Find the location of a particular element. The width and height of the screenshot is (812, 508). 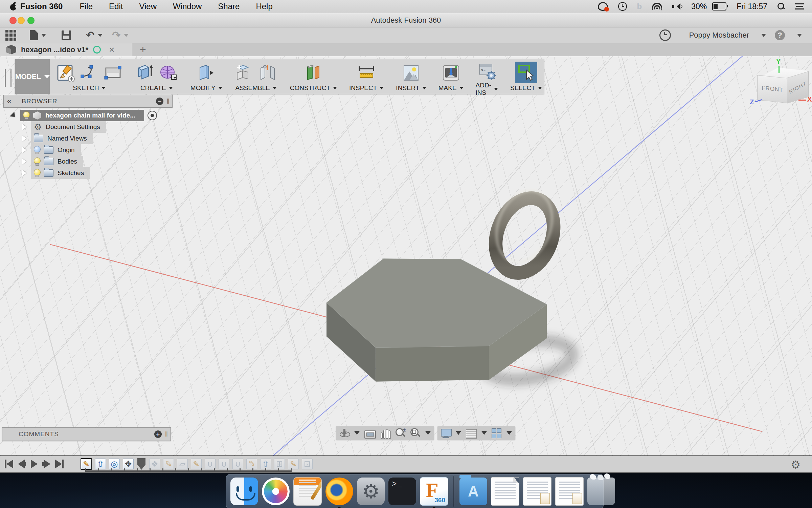

pan-hand-icon is located at coordinates (386, 433).